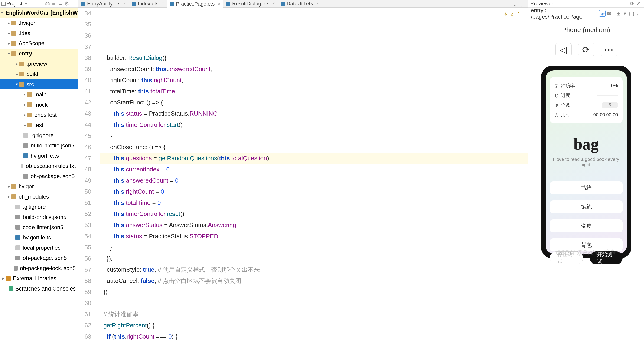 Image resolution: width=644 pixels, height=346 pixels. Describe the element at coordinates (39, 54) in the screenshot. I see `tree-item-entry: ▾entry` at that location.